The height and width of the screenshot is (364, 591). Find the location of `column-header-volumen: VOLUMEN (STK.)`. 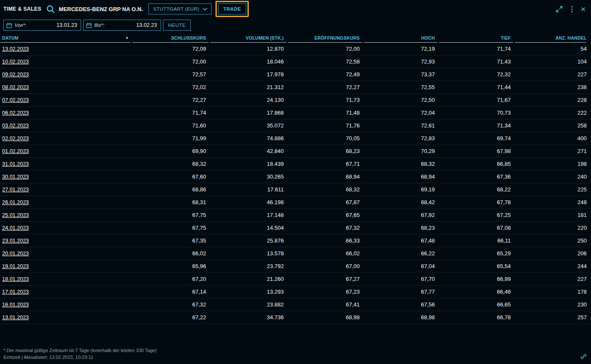

column-header-volumen: VOLUMEN (STK.) is located at coordinates (249, 38).